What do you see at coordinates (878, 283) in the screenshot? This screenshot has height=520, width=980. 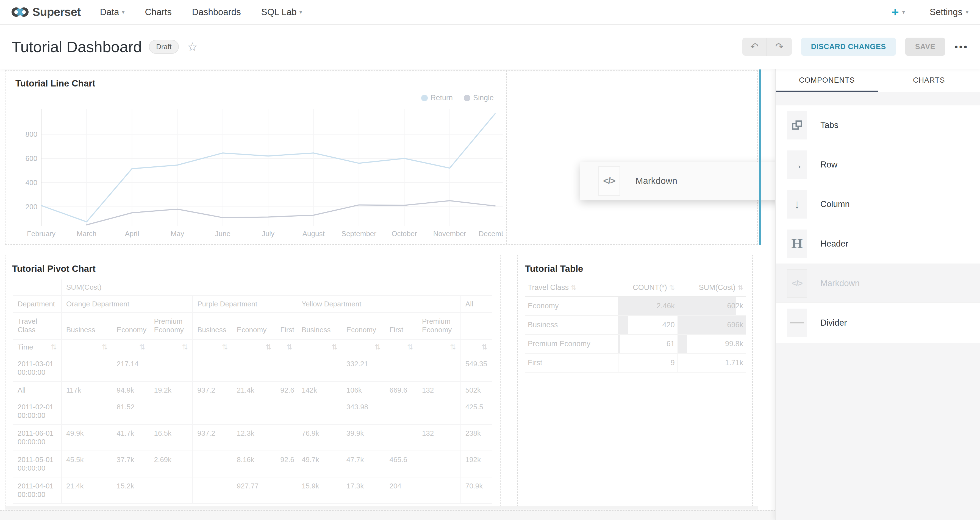 I see `sidebar-item-markdown: </>Markdown` at bounding box center [878, 283].